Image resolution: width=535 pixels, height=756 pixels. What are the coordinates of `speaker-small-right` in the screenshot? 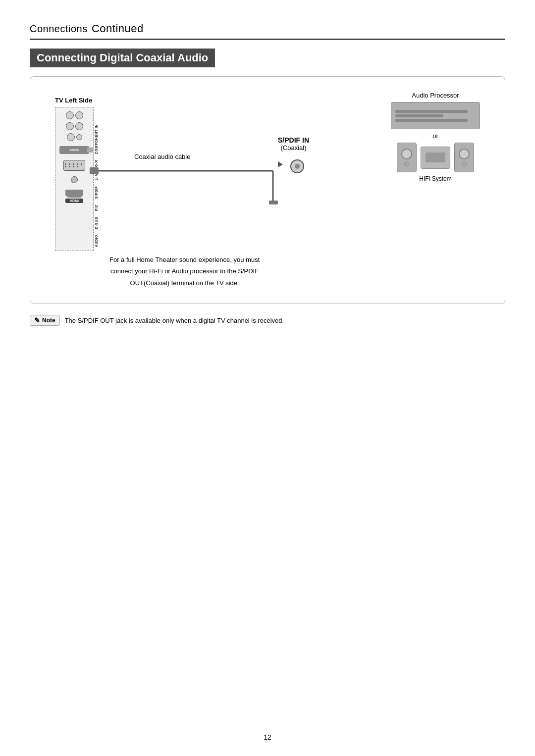 It's located at (464, 164).